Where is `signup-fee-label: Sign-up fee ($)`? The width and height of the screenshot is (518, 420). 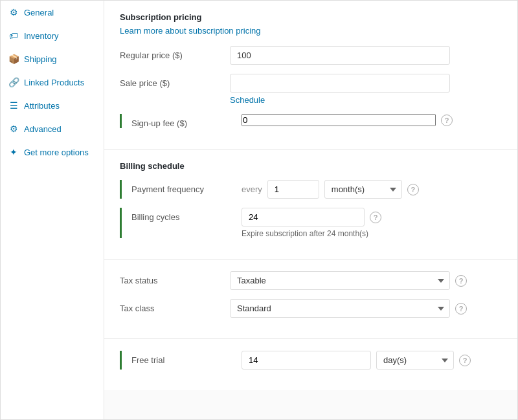 signup-fee-label: Sign-up fee ($) is located at coordinates (186, 121).